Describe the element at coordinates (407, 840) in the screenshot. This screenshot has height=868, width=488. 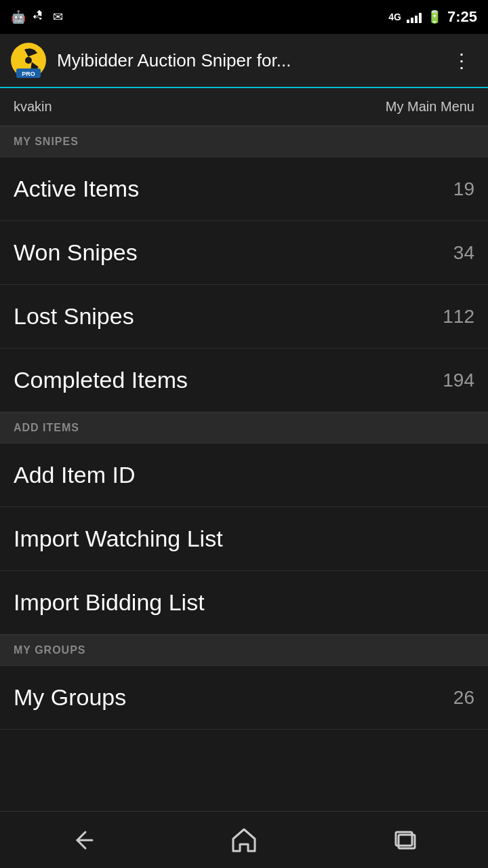
I see `recents-button` at that location.